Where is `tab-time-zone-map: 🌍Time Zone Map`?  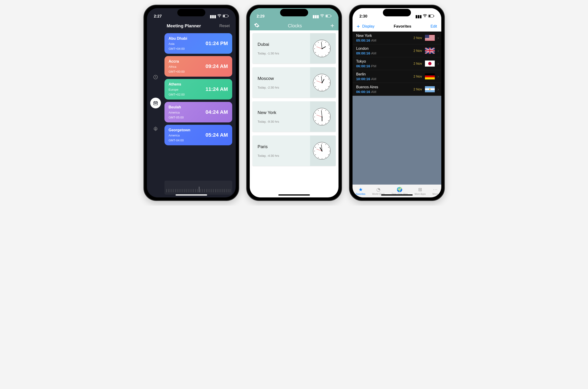 tab-time-zone-map: 🌍Time Zone Map is located at coordinates (400, 191).